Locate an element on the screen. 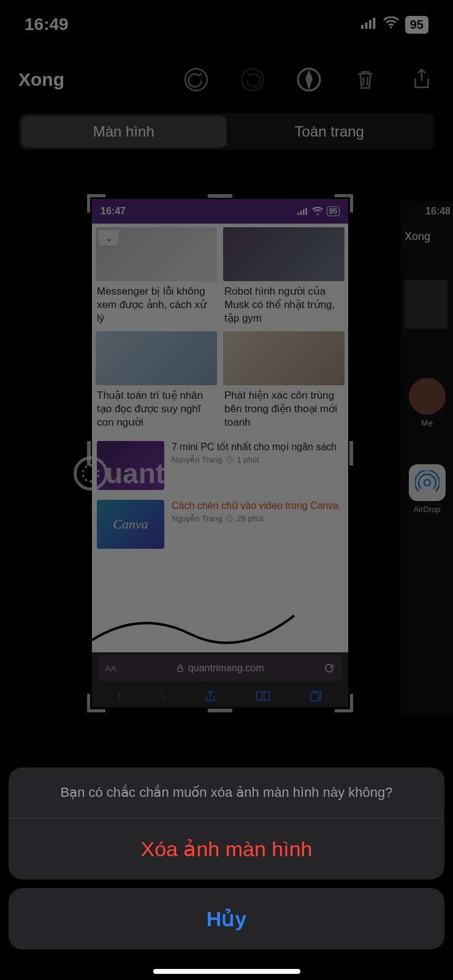 This screenshot has width=453, height=980. inner-safari-chrome: AA quantrimang.com ‹ › is located at coordinates (220, 680).